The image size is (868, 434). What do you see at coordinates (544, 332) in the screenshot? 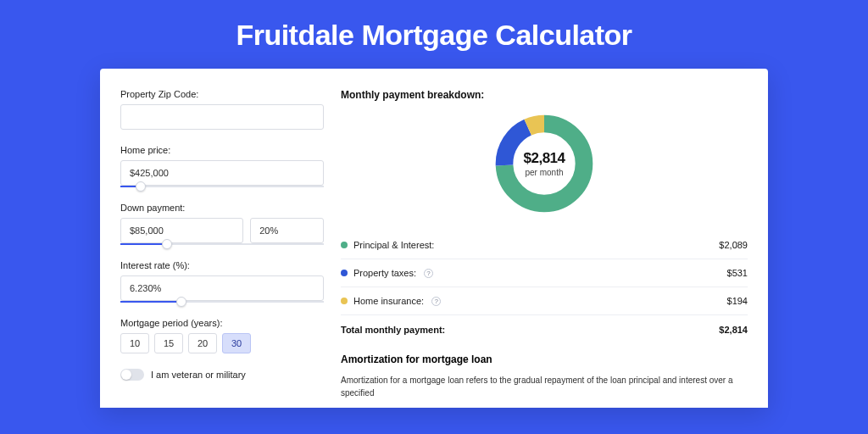
I see `total-row: Total monthly payment: $2,814` at bounding box center [544, 332].